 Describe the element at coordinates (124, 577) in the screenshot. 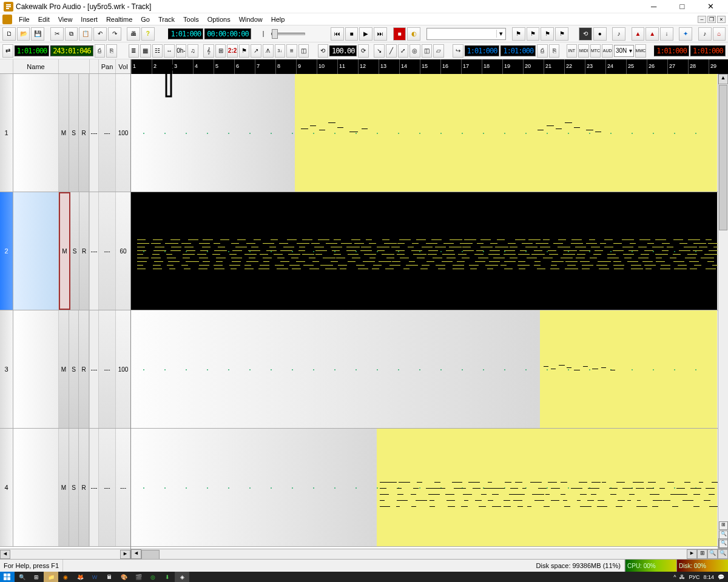

I see `taskbar-app-icon: 🎨` at that location.